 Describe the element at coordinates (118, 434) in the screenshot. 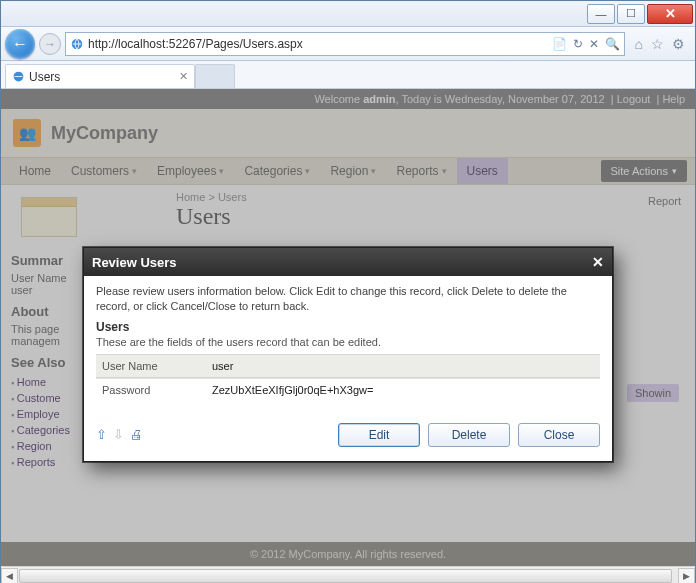

I see `next-record-icon: ⇩` at that location.